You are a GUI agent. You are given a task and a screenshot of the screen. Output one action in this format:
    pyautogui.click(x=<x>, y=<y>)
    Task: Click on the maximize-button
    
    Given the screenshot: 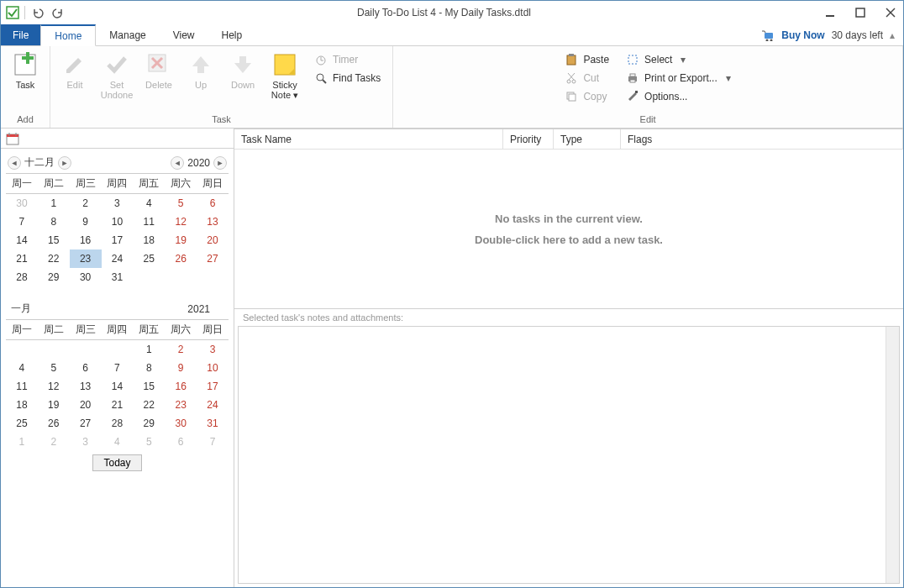 What is the action you would take?
    pyautogui.click(x=860, y=13)
    